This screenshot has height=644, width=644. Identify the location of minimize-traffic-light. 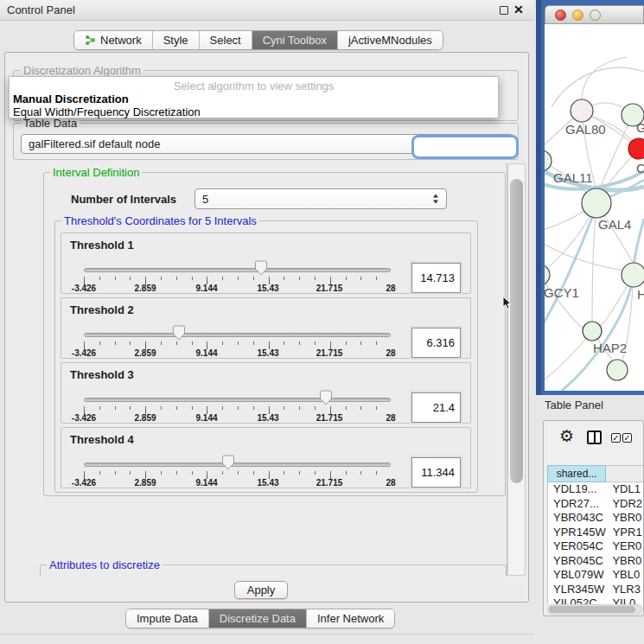
(577, 16).